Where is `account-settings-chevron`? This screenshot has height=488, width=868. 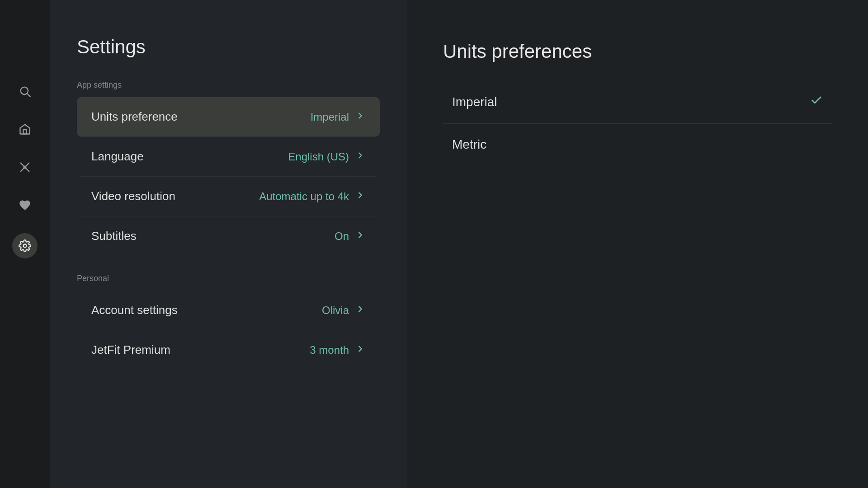 account-settings-chevron is located at coordinates (360, 310).